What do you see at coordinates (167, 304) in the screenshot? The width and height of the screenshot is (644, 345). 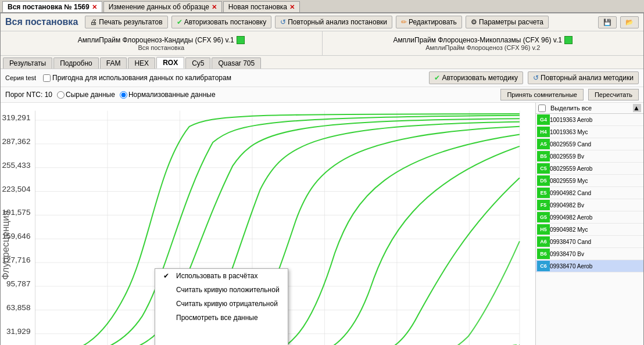 I see `empty-check-icon2` at bounding box center [167, 304].